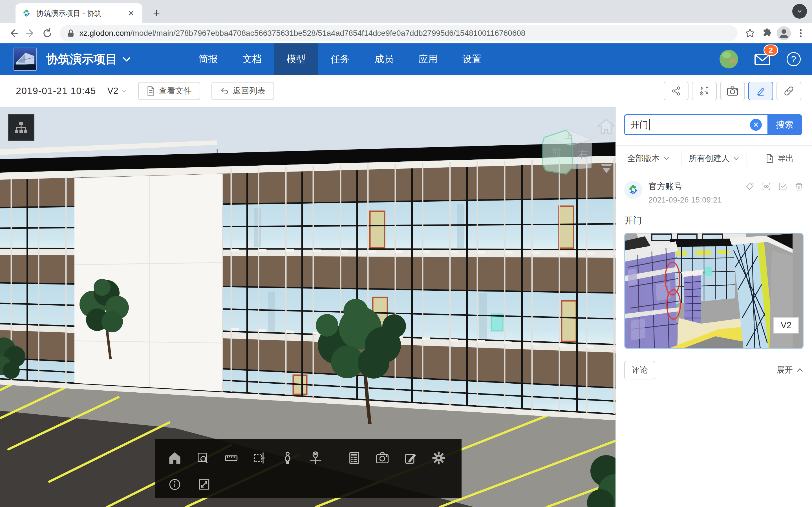 Image resolution: width=812 pixels, height=507 pixels. Describe the element at coordinates (640, 125) in the screenshot. I see `search-input-value: 开门` at that location.